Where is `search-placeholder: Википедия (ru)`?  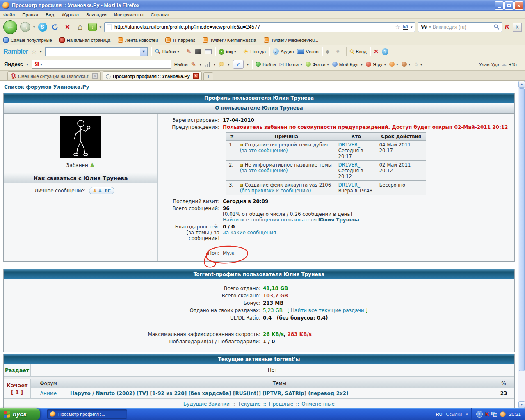 search-placeholder: Википедия (ru) is located at coordinates (463, 27).